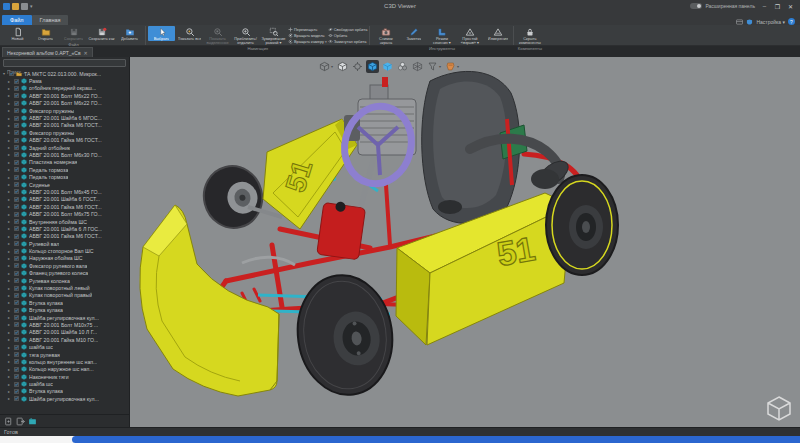  Describe the element at coordinates (64, 184) in the screenshot. I see `tree-item: ▸Сиденье` at that location.